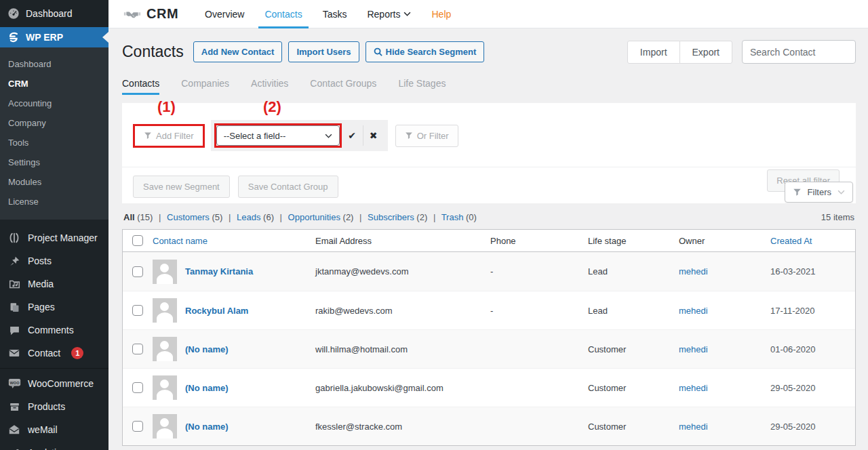 This screenshot has width=868, height=450. What do you see at coordinates (15, 383) in the screenshot?
I see `svg-text: WOO` at bounding box center [15, 383].